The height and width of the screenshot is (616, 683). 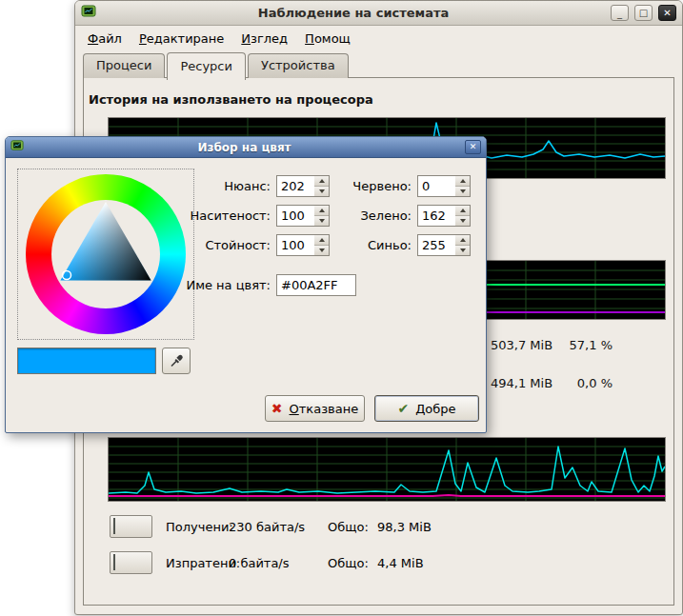 I want to click on tab-devices: Устройства, so click(x=298, y=66).